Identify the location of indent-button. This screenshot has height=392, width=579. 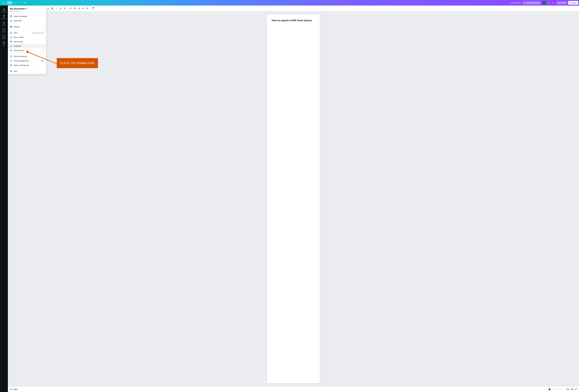
(83, 8).